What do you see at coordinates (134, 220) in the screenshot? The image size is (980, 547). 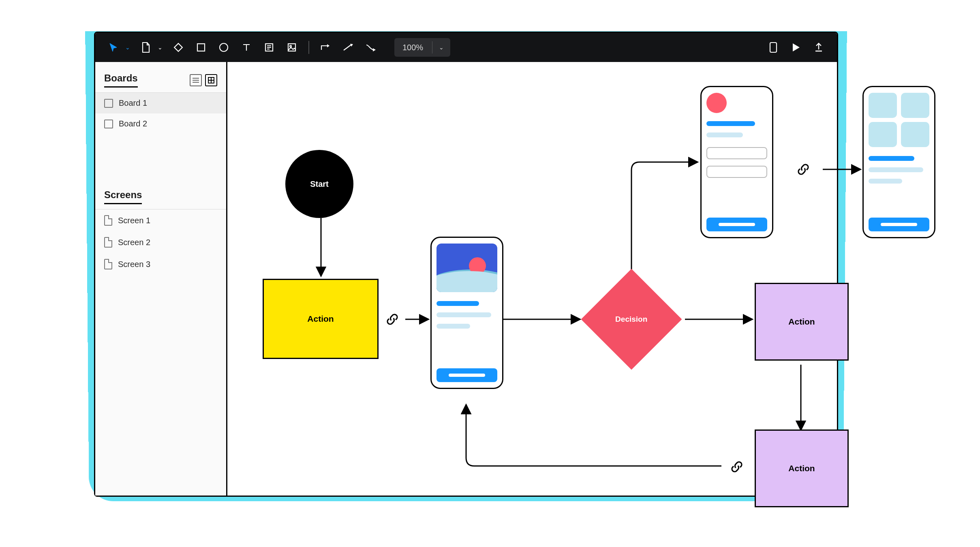 I see `screen-label: Screen 1` at bounding box center [134, 220].